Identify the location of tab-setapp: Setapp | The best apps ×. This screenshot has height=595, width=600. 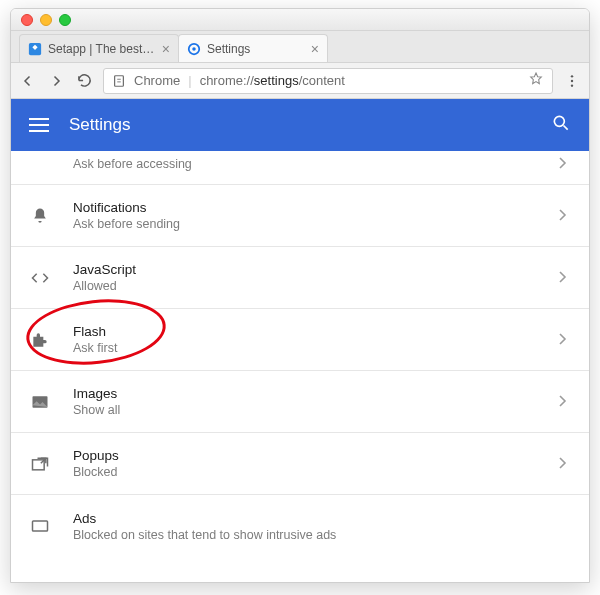
(99, 48).